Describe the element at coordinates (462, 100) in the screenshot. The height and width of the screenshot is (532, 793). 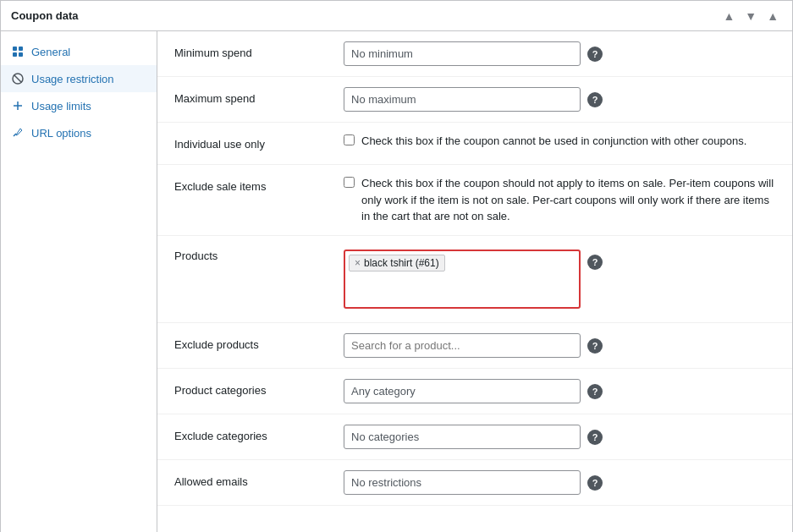
I see `maximum-spend-input` at that location.